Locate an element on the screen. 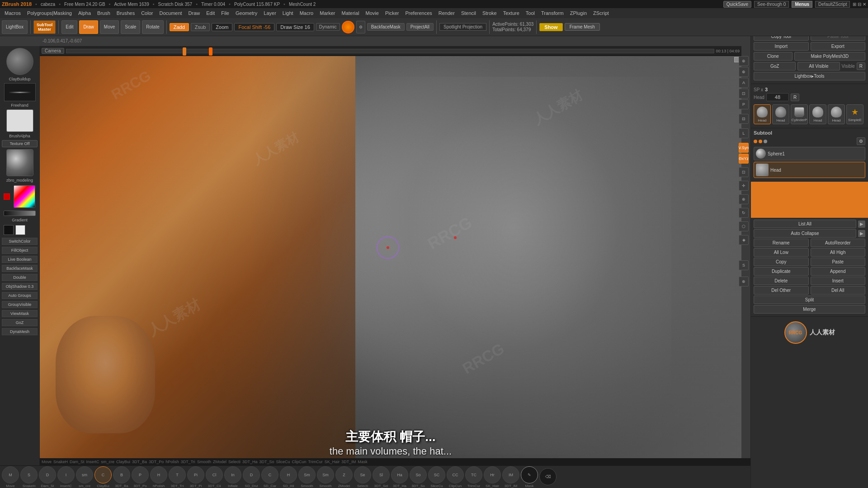 This screenshot has height=488, width=868. bt-icon-skhair: Hr is located at coordinates (492, 475).